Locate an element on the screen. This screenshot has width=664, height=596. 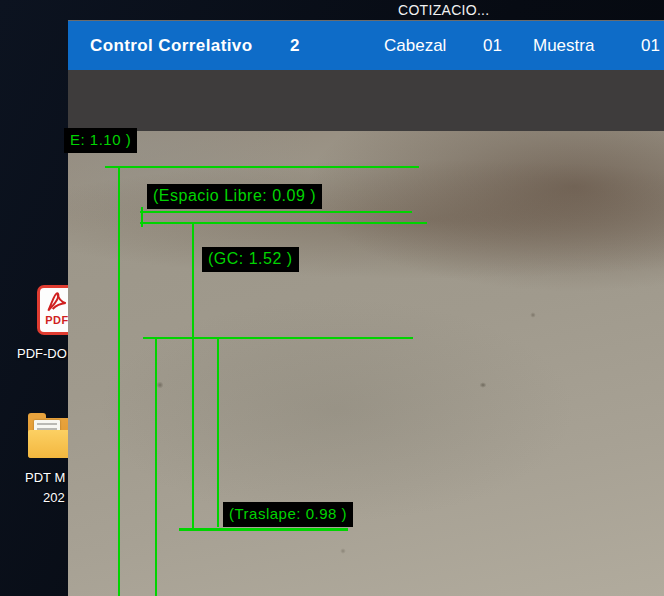
muestra-value: 01 is located at coordinates (650, 46).